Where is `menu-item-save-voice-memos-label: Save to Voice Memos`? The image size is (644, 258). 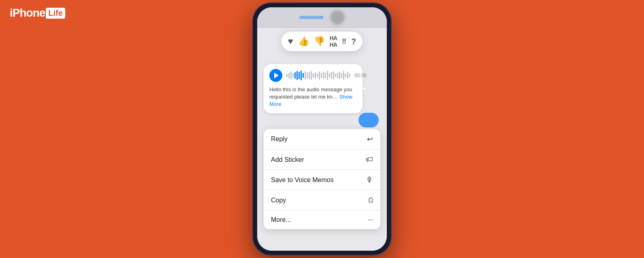
menu-item-save-voice-memos-label: Save to Voice Memos is located at coordinates (302, 180).